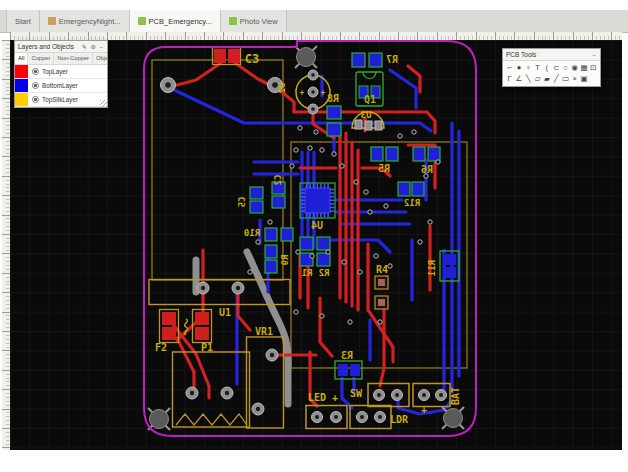 Image resolution: width=628 pixels, height=472 pixels. Describe the element at coordinates (552, 68) in the screenshot. I see `pcb-tools-panel: PCB Tools − ⌐●♀T(⊂○◉▦⊡Γ∠╲▱▰╱▭×▣` at that location.